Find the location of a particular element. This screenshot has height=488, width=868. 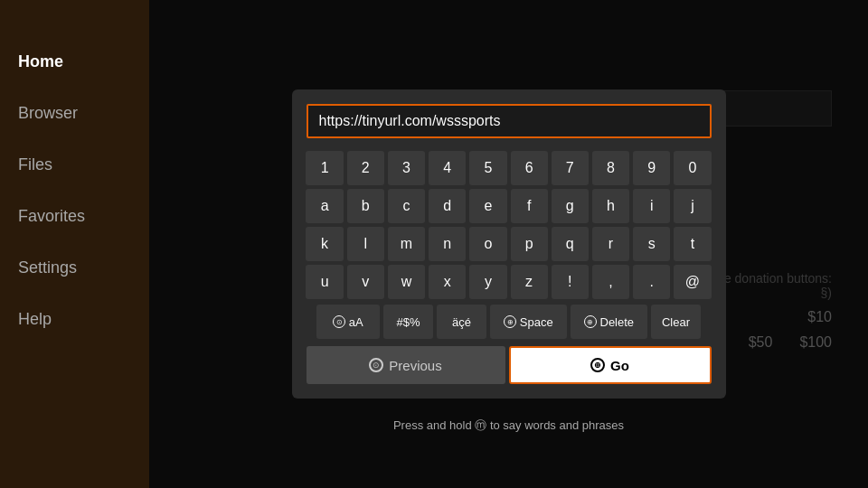

sidebar-item-help: Help is located at coordinates (74, 320).